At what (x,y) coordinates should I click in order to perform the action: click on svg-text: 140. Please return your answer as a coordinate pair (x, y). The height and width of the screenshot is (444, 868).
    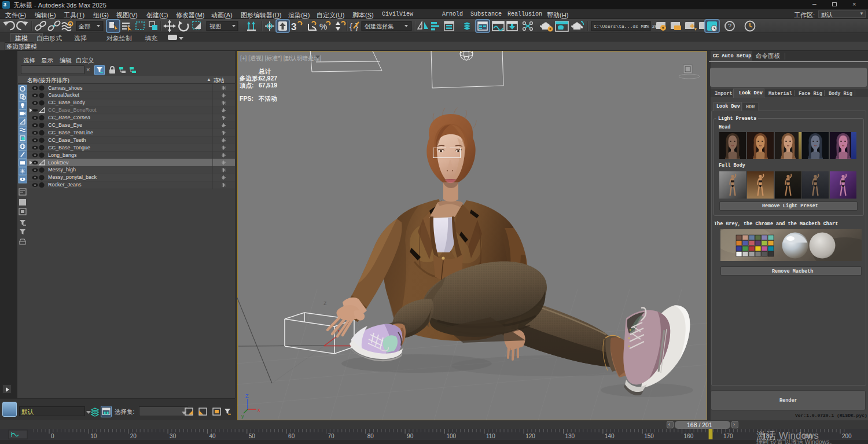
    Looking at the image, I should click on (610, 436).